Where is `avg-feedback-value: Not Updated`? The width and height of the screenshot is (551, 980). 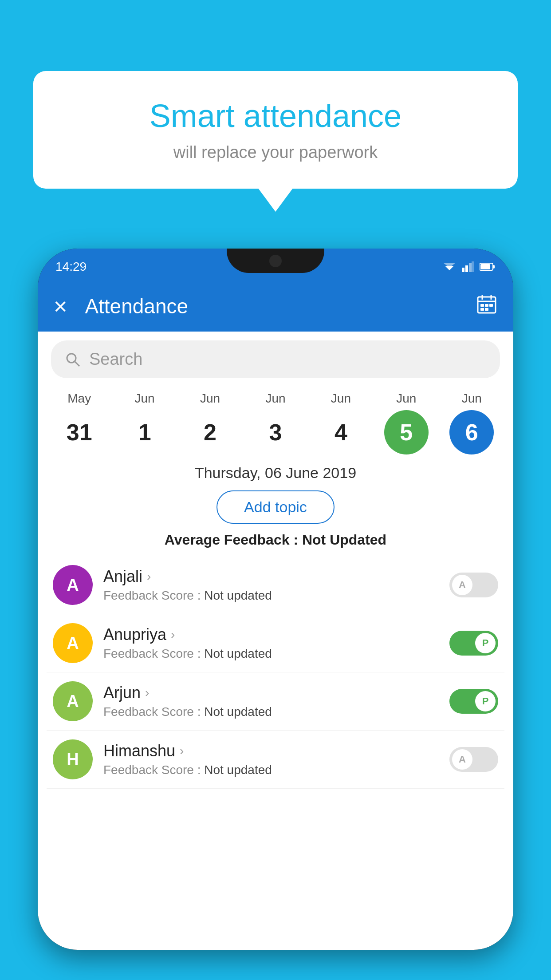
avg-feedback-value: Not Updated is located at coordinates (344, 540).